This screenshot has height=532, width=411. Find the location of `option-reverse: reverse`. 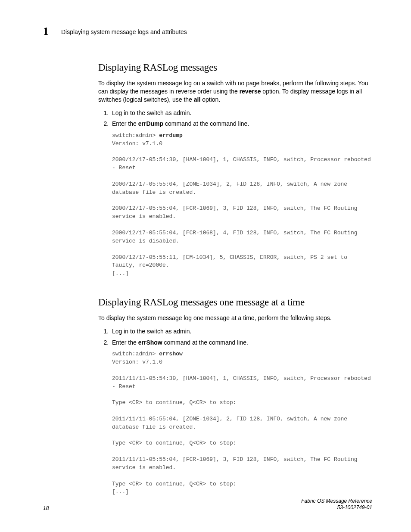

option-reverse: reverse is located at coordinates (250, 91).